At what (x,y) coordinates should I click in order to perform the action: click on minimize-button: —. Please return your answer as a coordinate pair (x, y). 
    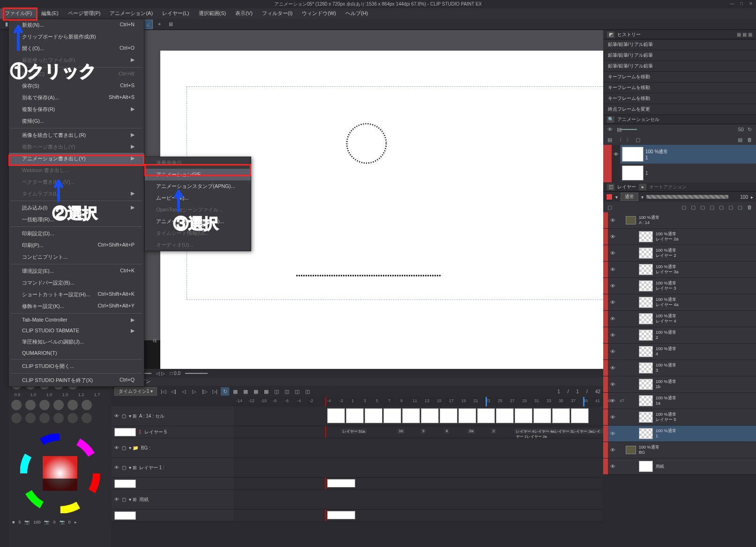
    Looking at the image, I should click on (732, 4).